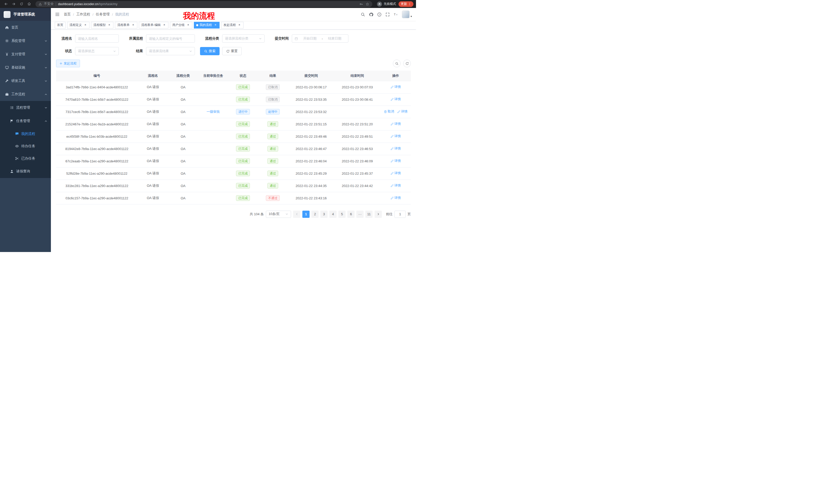 The width and height of the screenshot is (832, 504). What do you see at coordinates (273, 87) in the screenshot?
I see `result-tag: 已取消` at bounding box center [273, 87].